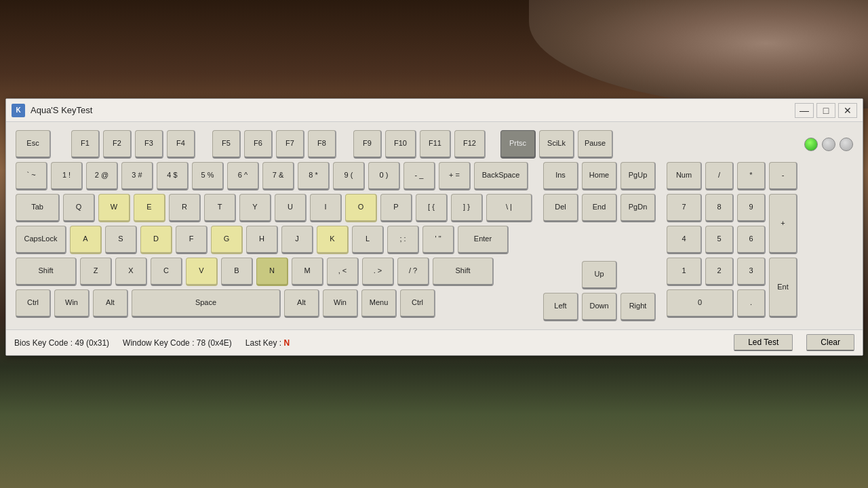  What do you see at coordinates (509, 208) in the screenshot?
I see `key-backslash: \ |` at bounding box center [509, 208].